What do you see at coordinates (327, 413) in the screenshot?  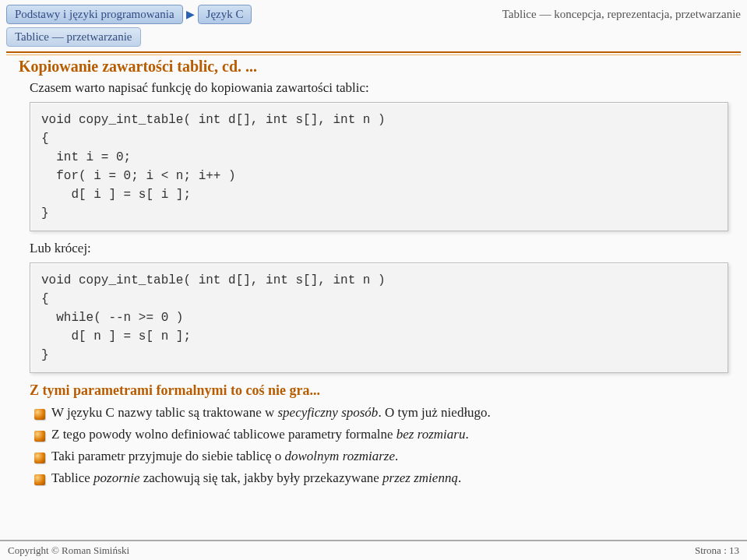 I see `bullet-em: specyficzny sposób` at bounding box center [327, 413].